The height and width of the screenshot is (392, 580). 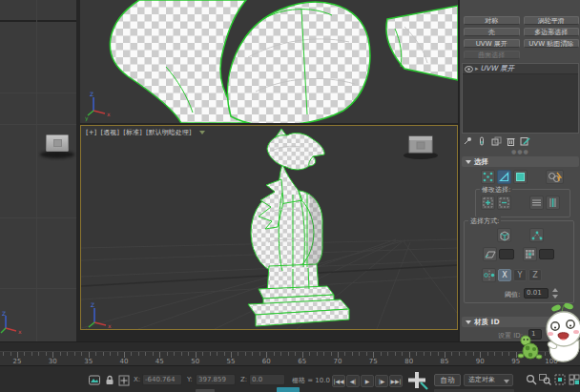 I want to click on timeline-frame-label: 50, so click(x=195, y=361).